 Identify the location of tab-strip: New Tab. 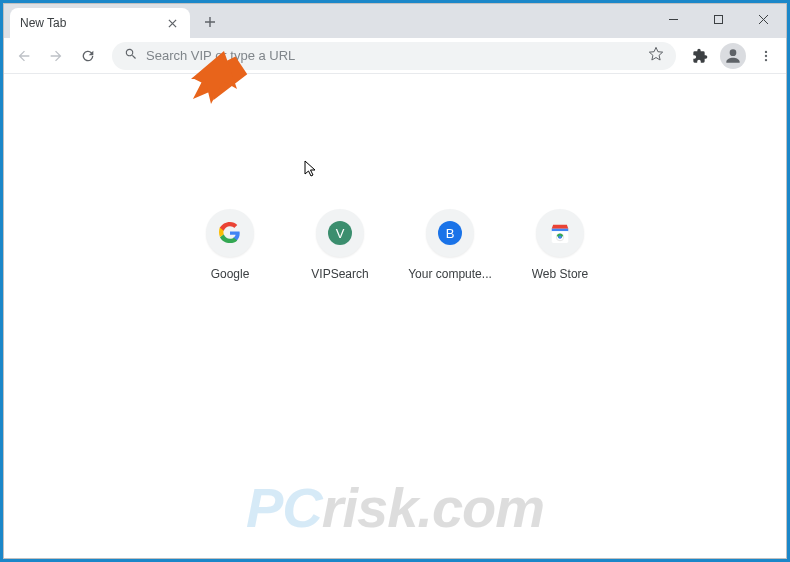
(395, 21).